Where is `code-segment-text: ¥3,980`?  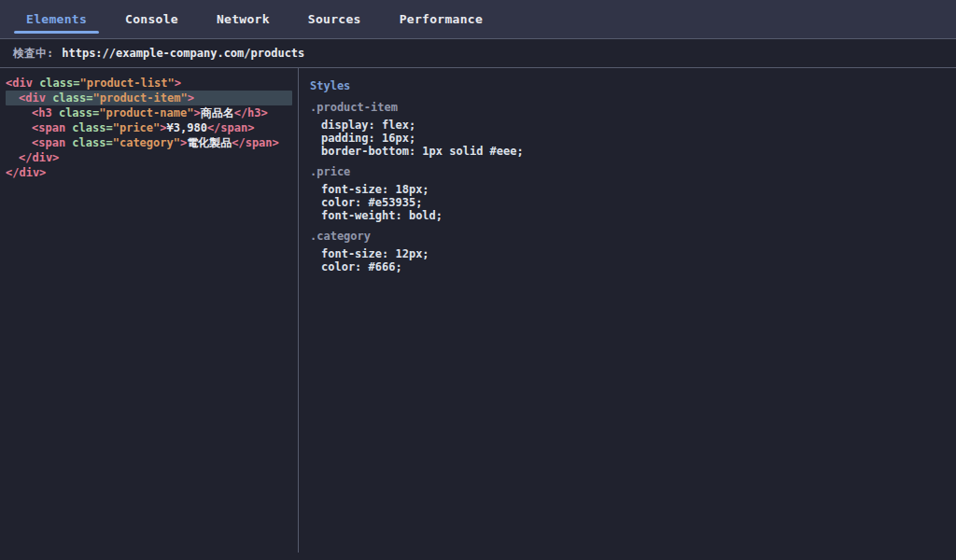
code-segment-text: ¥3,980 is located at coordinates (187, 128).